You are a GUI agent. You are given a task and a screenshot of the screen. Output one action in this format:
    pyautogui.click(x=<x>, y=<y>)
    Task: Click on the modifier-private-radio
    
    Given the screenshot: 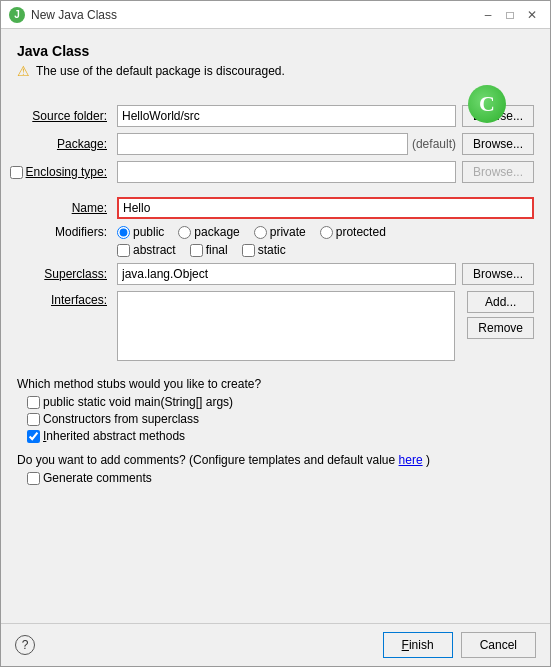 What is the action you would take?
    pyautogui.click(x=260, y=232)
    